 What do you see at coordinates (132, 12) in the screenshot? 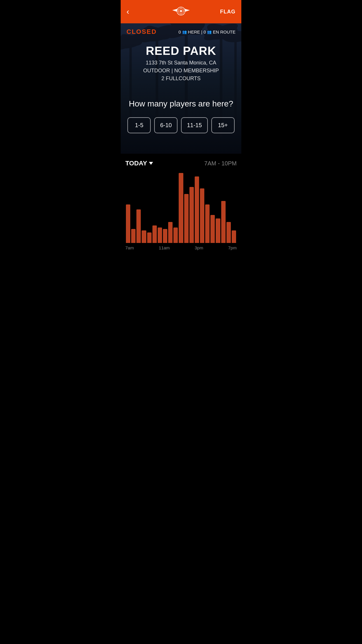
I see `back-button: ‹` at bounding box center [132, 12].